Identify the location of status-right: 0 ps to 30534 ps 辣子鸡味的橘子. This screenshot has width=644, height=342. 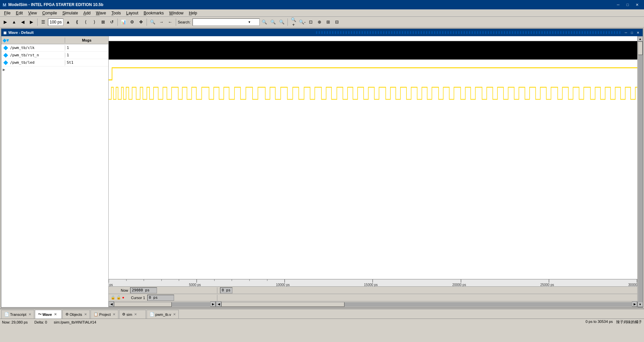
(614, 322).